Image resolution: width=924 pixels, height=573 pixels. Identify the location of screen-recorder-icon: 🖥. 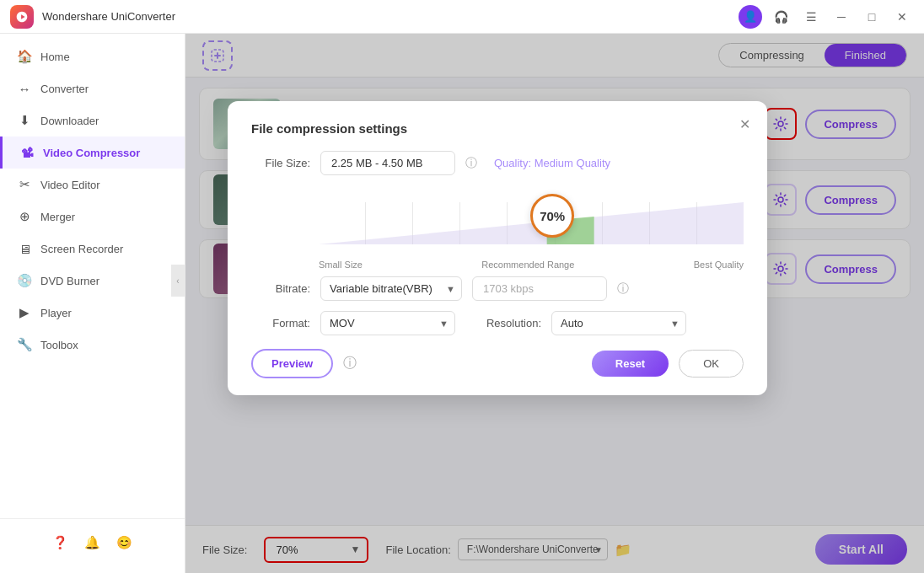
(24, 249).